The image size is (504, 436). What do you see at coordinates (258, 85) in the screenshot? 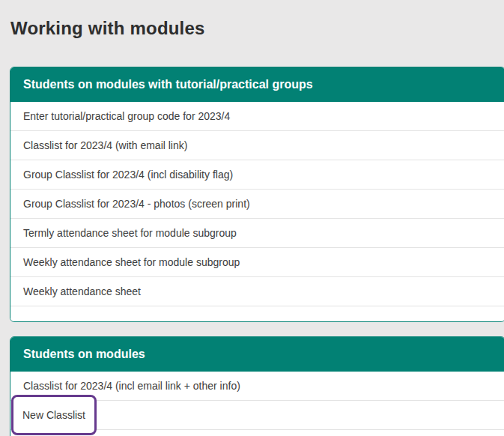
I see `panel-header: Students on modules with tutorial/practi…` at bounding box center [258, 85].